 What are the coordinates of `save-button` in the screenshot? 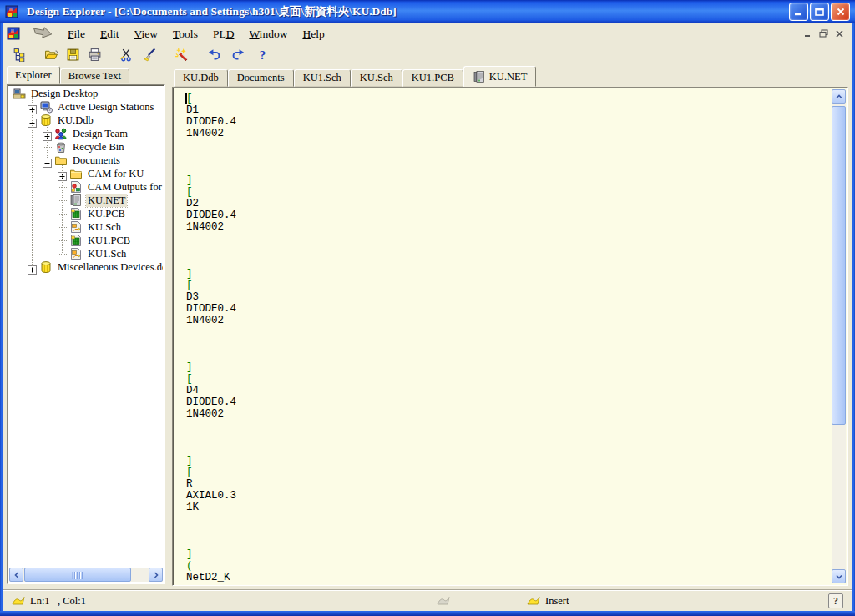 It's located at (73, 54).